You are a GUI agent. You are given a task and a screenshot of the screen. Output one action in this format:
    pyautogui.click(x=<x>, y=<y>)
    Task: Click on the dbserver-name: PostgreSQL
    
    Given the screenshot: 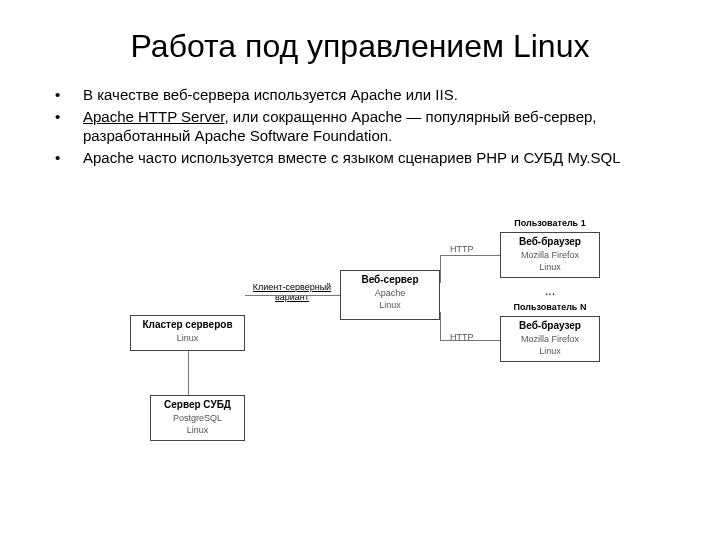 What is the action you would take?
    pyautogui.click(x=198, y=419)
    